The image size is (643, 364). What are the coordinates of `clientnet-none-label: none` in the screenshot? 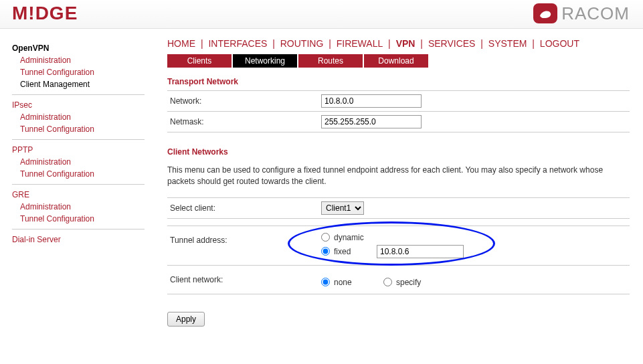 It's located at (353, 282).